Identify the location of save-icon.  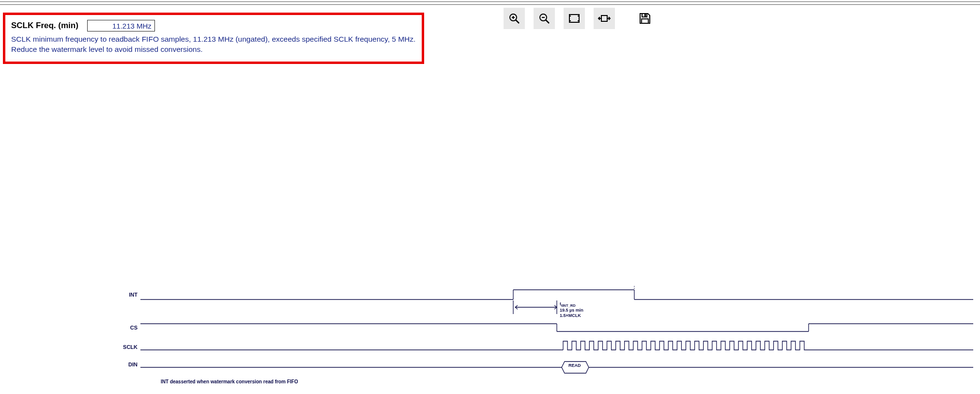
(645, 18).